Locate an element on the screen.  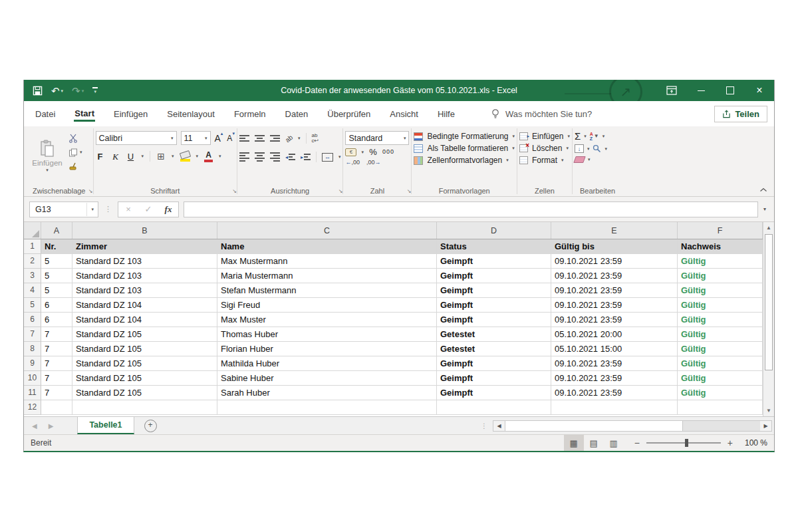
page-break-view-button: ▥ is located at coordinates (614, 443).